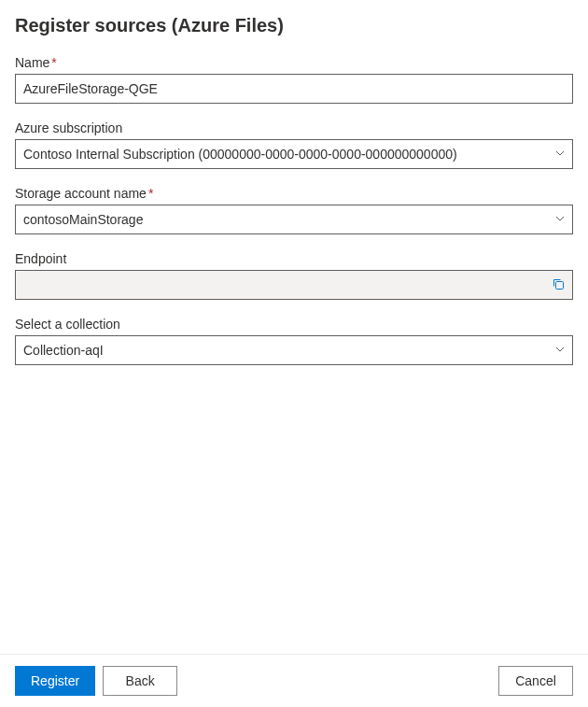 The height and width of the screenshot is (707, 588). Describe the element at coordinates (294, 79) in the screenshot. I see `field-group-name: Name*` at that location.